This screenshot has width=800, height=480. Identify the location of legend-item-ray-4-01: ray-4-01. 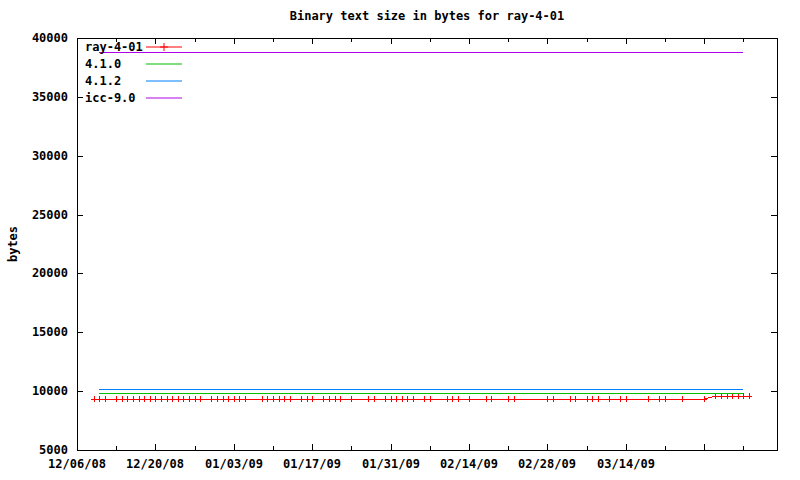
(134, 46).